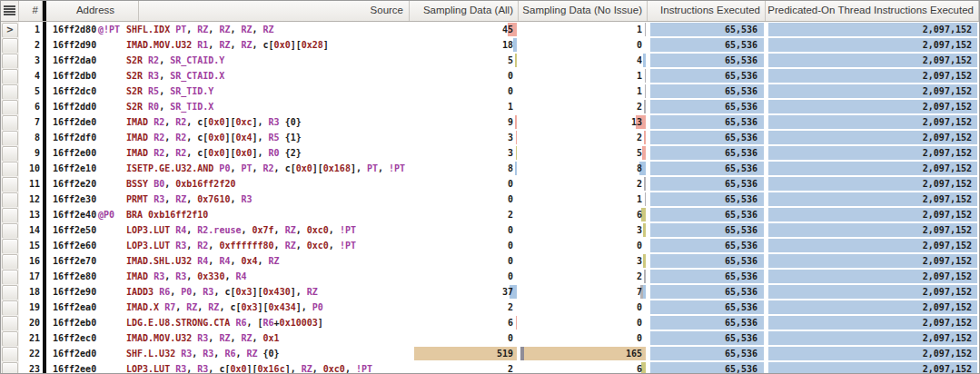 The height and width of the screenshot is (374, 980). Describe the element at coordinates (583, 214) in the screenshot. I see `sampling-no-issue-cell: 6` at that location.